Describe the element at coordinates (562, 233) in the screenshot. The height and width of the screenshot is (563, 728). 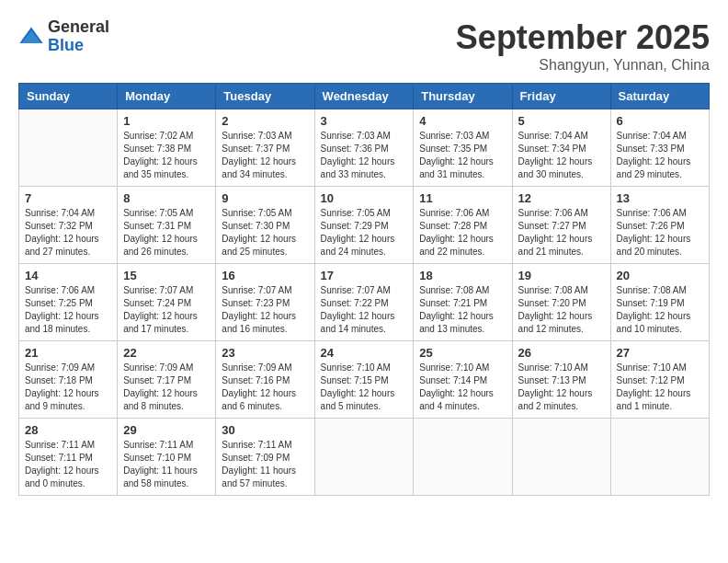
I see `day-info: Sunrise: 7:06 AMSunset: 7:27 PMDaylight:…` at that location.